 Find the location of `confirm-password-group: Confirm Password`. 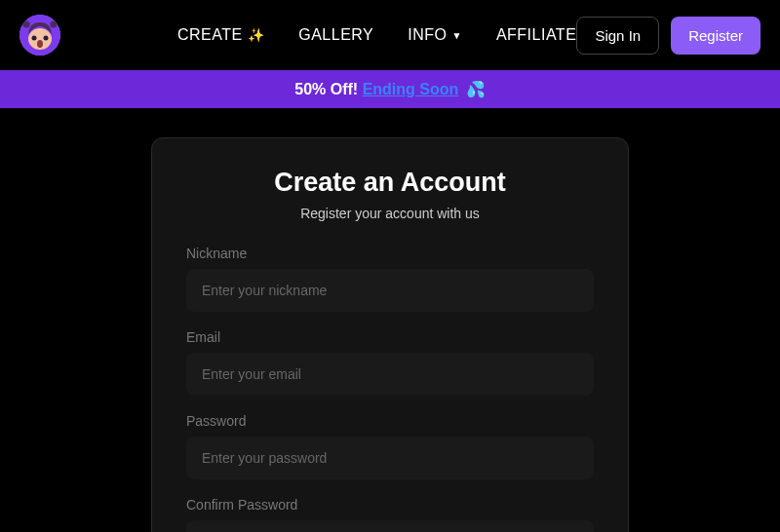

confirm-password-group: Confirm Password is located at coordinates (390, 514).